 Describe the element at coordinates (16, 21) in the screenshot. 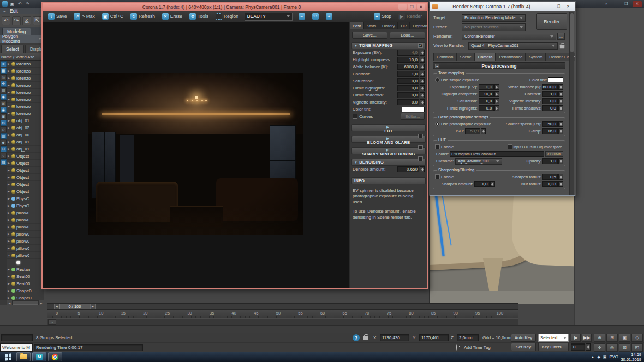

I see `redo-icon` at that location.